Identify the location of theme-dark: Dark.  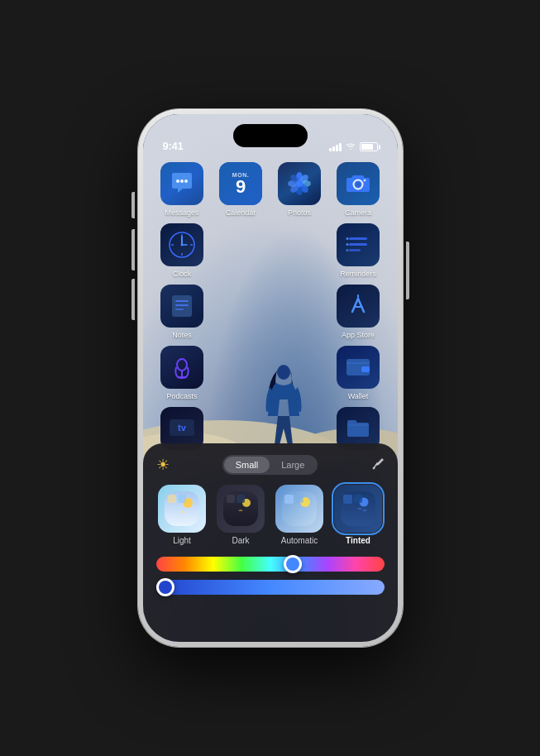
(241, 514).